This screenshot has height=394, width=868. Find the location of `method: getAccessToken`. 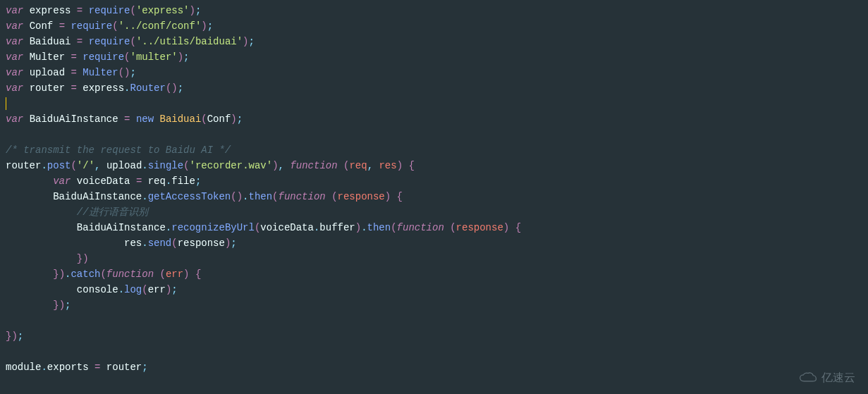

method: getAccessToken is located at coordinates (190, 197).